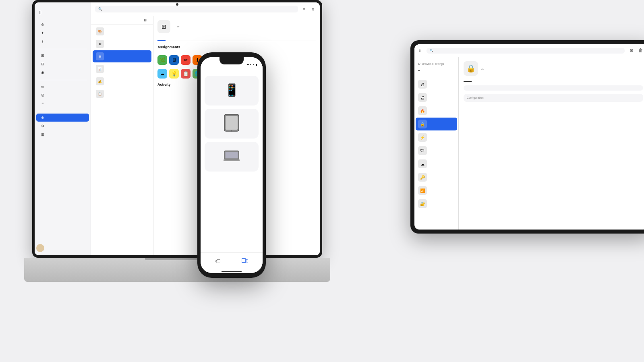  Describe the element at coordinates (641, 50) in the screenshot. I see `ipad-delete-icon: 🗑` at that location.